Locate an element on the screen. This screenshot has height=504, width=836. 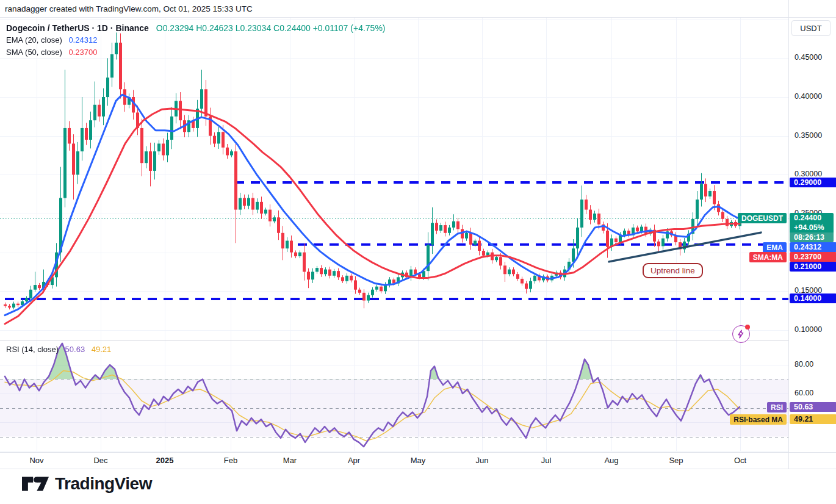
price-axis-label: 0.40000 is located at coordinates (808, 96).